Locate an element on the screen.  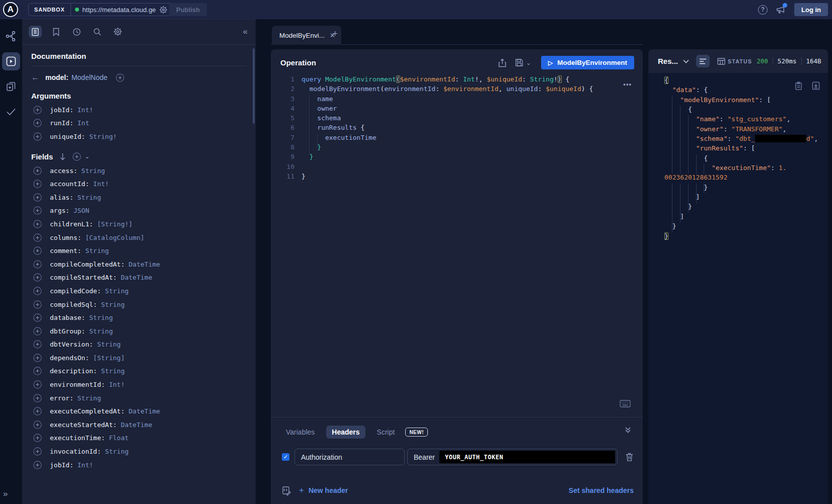
code-line: 8 } is located at coordinates (457, 148).